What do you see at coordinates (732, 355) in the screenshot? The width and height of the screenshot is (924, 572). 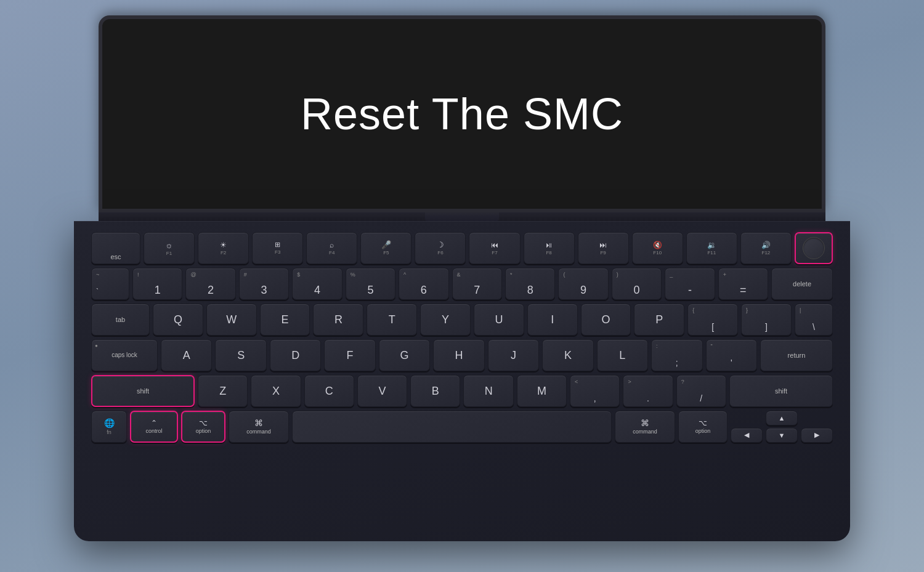 I see `key-quote: " '` at bounding box center [732, 355].